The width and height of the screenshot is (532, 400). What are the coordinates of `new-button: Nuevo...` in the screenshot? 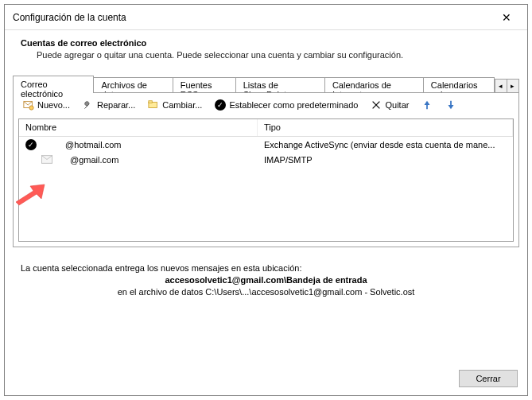 It's located at (46, 105).